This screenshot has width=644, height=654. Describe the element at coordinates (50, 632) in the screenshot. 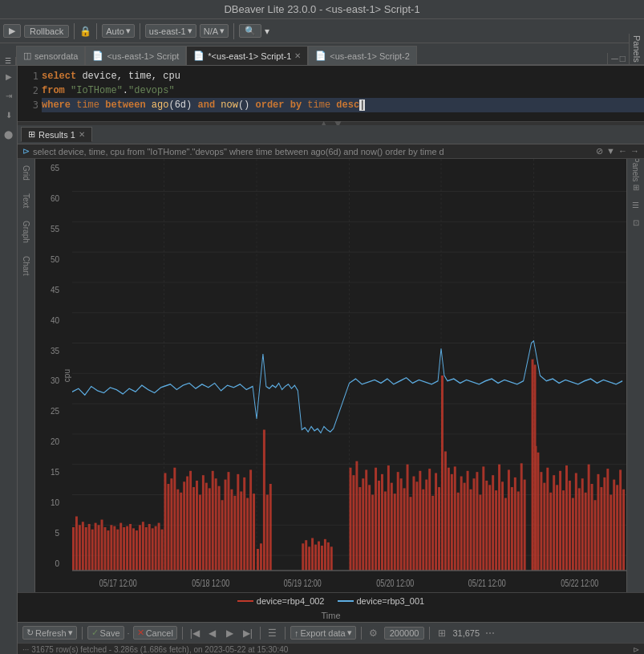

I see `refresh-button: ↻ Refresh ▾` at that location.